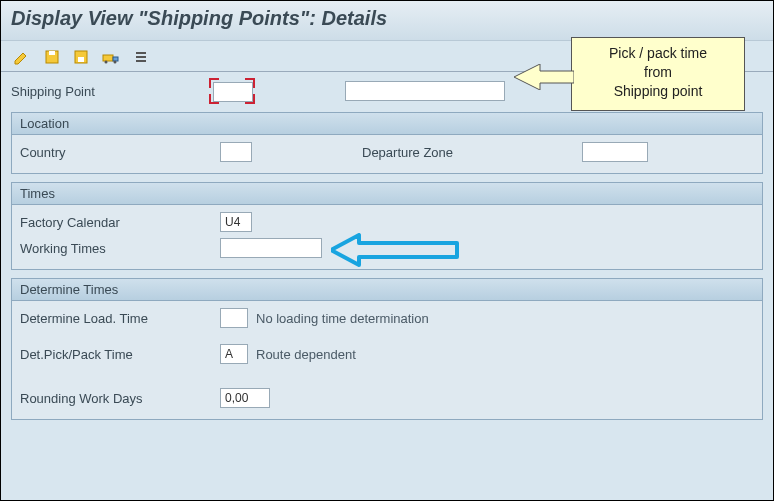 The height and width of the screenshot is (501, 774). What do you see at coordinates (120, 152) in the screenshot?
I see `country-label: Country` at bounding box center [120, 152].